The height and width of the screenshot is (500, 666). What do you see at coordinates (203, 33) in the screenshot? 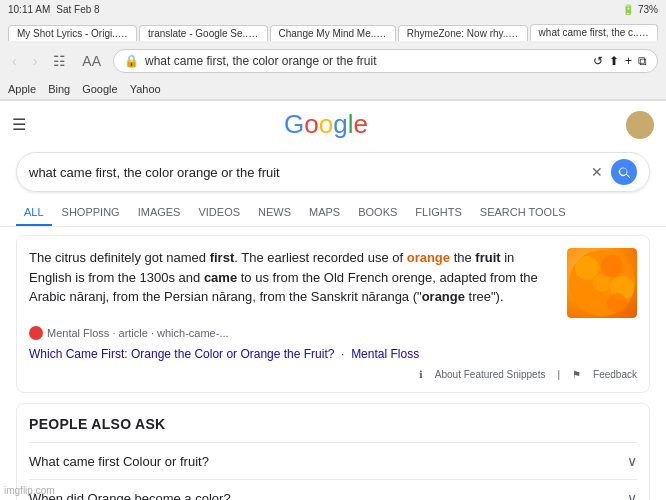
I see `tab-1: translate - Google Se... ✕` at bounding box center [203, 33].